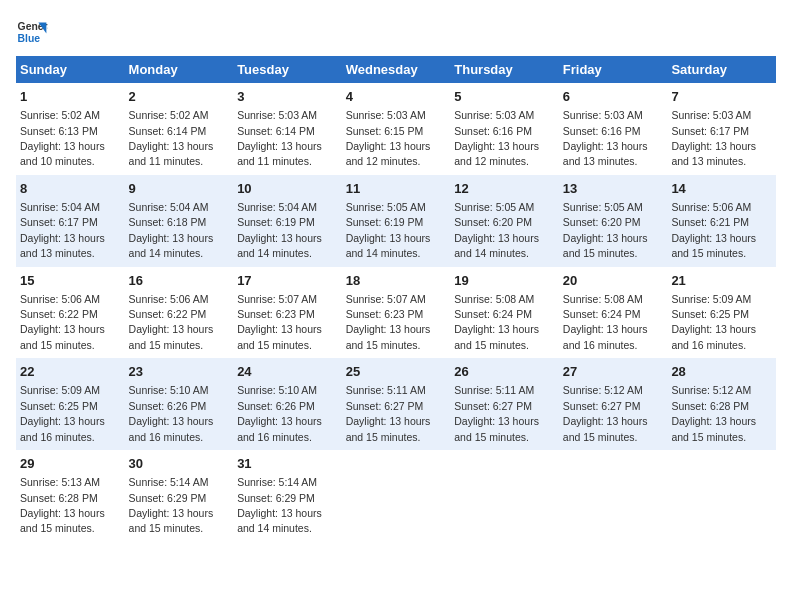  I want to click on calendar-cell: 15Sunrise: 5:06 AMSunset: 6:22 PMDayligh…, so click(70, 313).